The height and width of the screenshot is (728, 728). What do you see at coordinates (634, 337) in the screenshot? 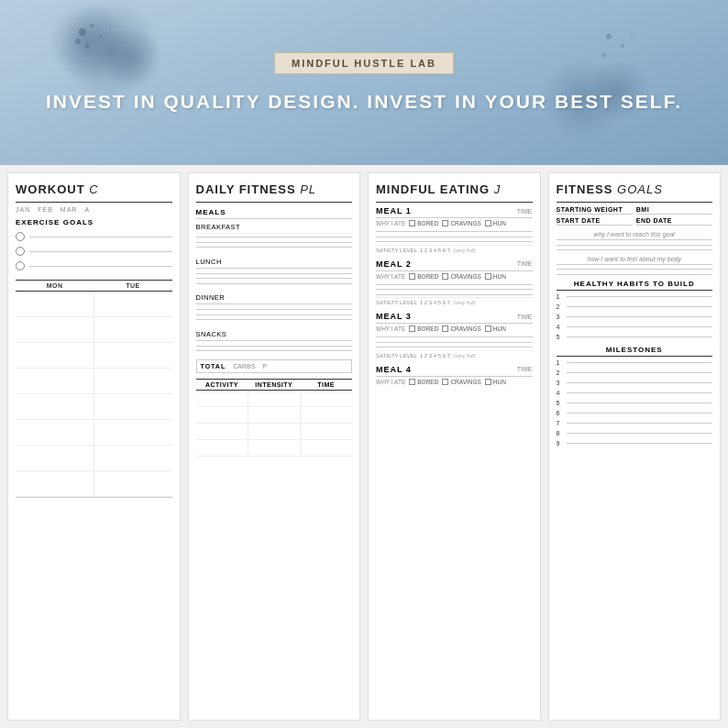
I see `habit-5: 5` at bounding box center [634, 337].